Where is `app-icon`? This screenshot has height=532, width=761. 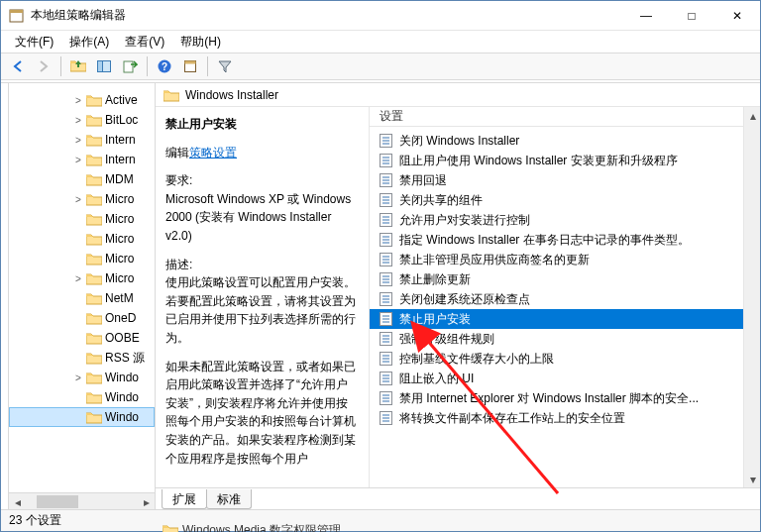
app-icon is located at coordinates (17, 16).